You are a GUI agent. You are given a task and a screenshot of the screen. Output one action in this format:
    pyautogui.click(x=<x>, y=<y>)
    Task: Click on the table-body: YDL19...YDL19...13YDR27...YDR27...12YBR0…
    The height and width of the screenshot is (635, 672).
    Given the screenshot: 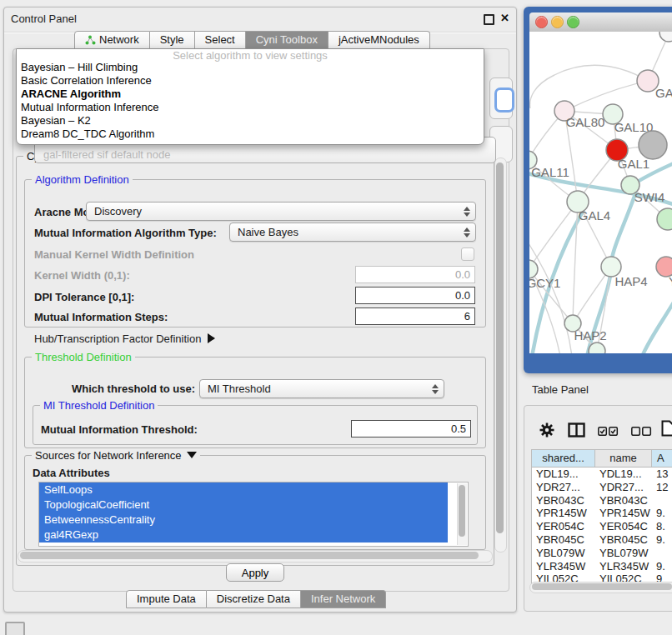 What is the action you would take?
    pyautogui.click(x=602, y=527)
    